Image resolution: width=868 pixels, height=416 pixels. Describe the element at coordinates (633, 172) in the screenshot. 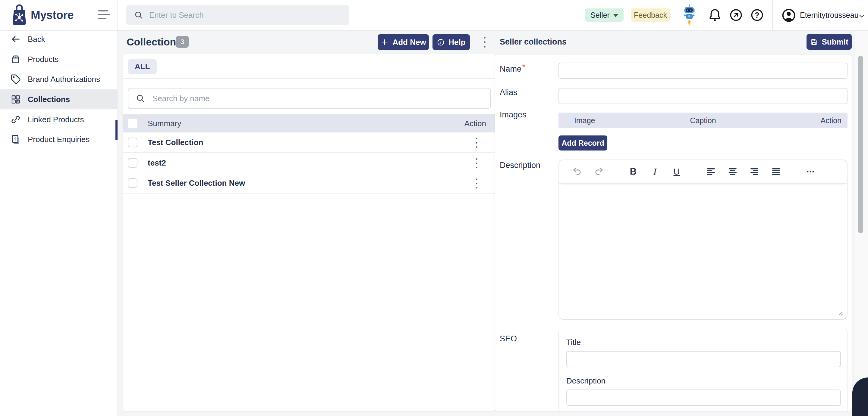

I see `bold-button: B` at that location.